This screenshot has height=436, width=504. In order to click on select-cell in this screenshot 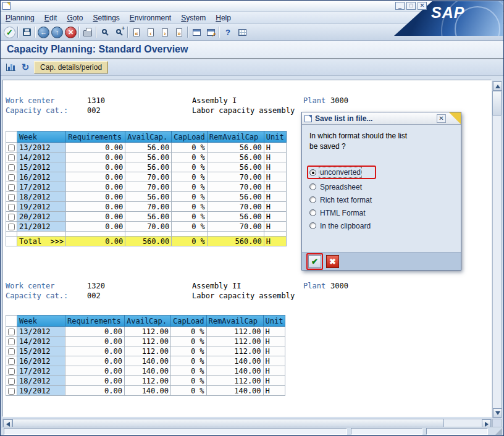, I will do `click(12, 381)`.